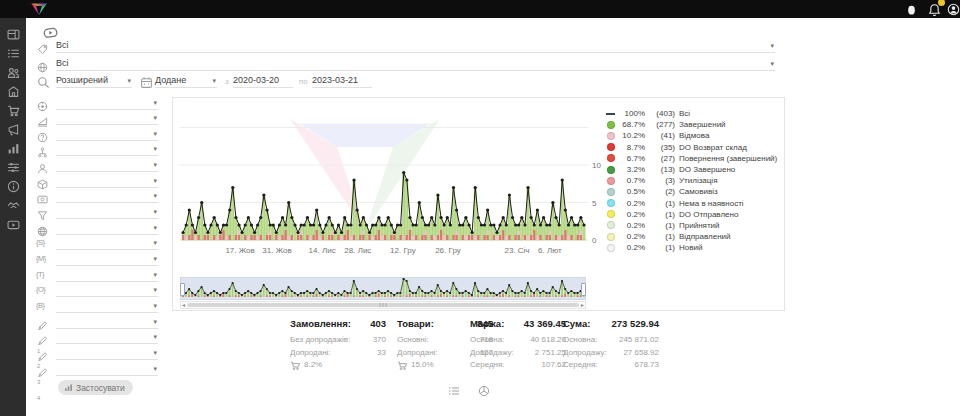 The image size is (960, 416). What do you see at coordinates (107, 182) in the screenshot?
I see `filter-select-cube: ▾` at bounding box center [107, 182].